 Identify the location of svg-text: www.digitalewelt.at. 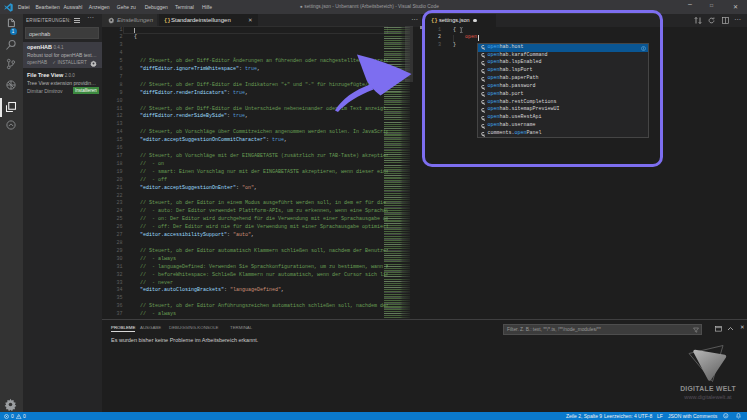
(708, 397).